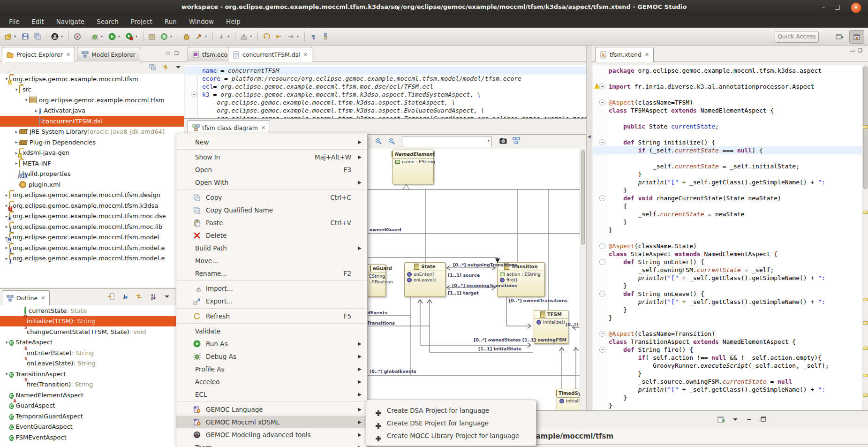 This screenshot has width=868, height=447. I want to click on open-perspective-button, so click(839, 37).